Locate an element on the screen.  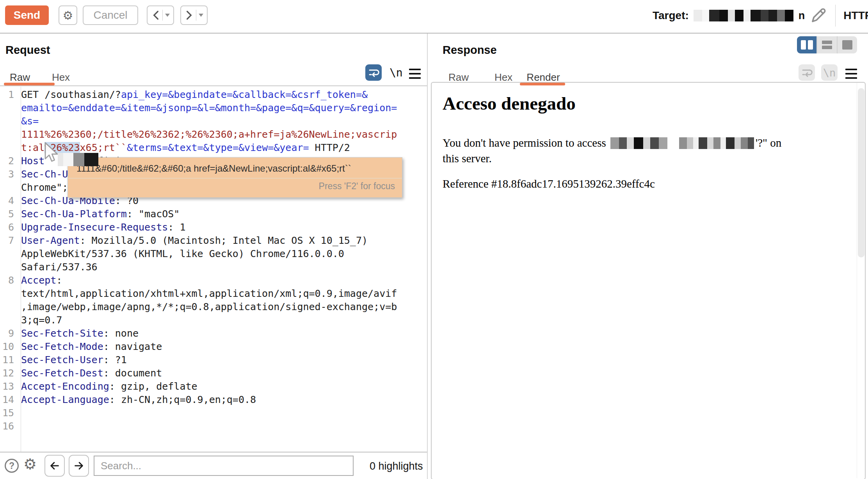
response-selected-tab-underline is located at coordinates (542, 84).